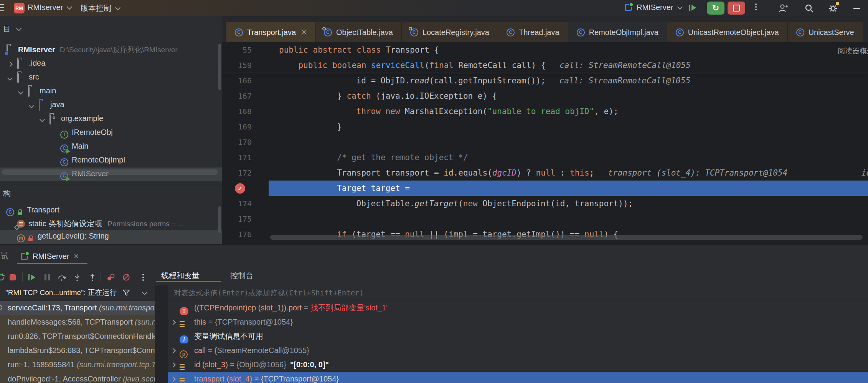  Describe the element at coordinates (237, 127) in the screenshot. I see `line-number: 169` at that location.